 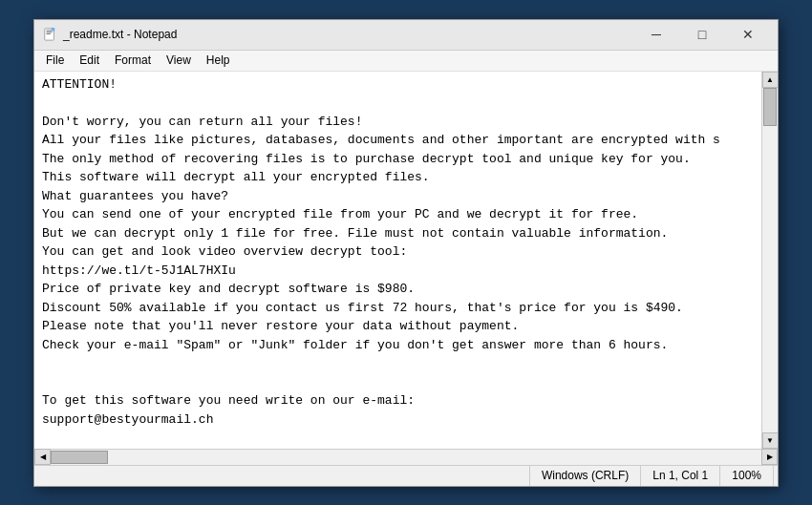 I want to click on vertical-scrollbar: ▲ ▼, so click(x=770, y=260).